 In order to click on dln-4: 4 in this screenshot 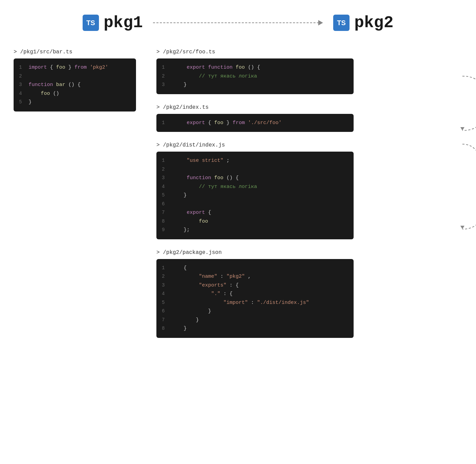, I will do `click(167, 187)`.